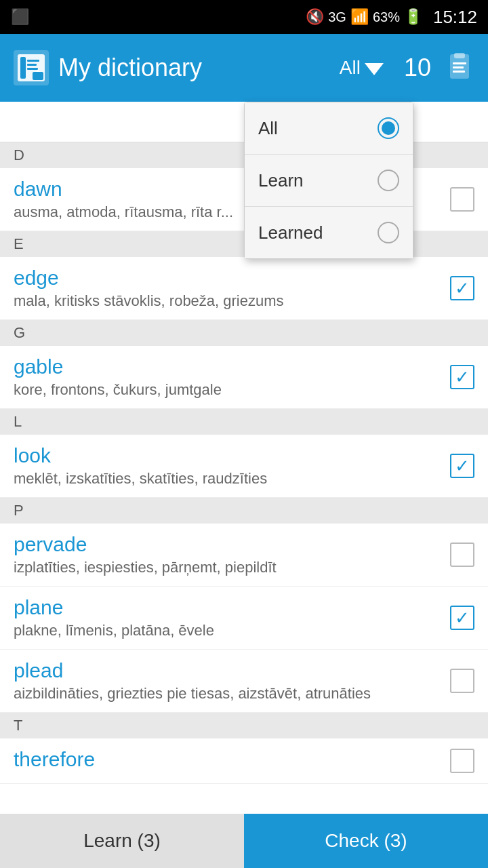 The image size is (488, 868). What do you see at coordinates (228, 568) in the screenshot?
I see `word-translation: izplatīties, iespiesties, pārņemt, piepi…` at bounding box center [228, 568].